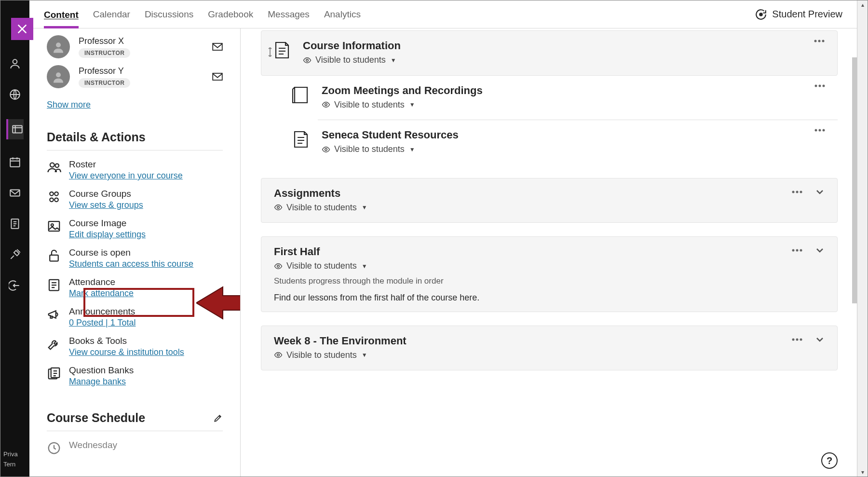 Image resolution: width=868 pixels, height=477 pixels. I want to click on instructor-row: Professor X INSTRUCTOR, so click(135, 47).